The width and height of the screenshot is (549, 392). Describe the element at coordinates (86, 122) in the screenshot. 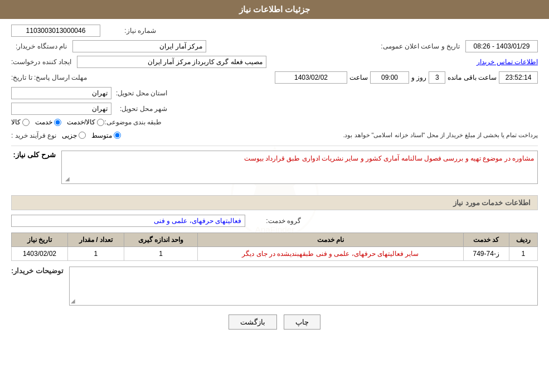

I see `radio-kala-khedmat: کالا/خدمت` at that location.